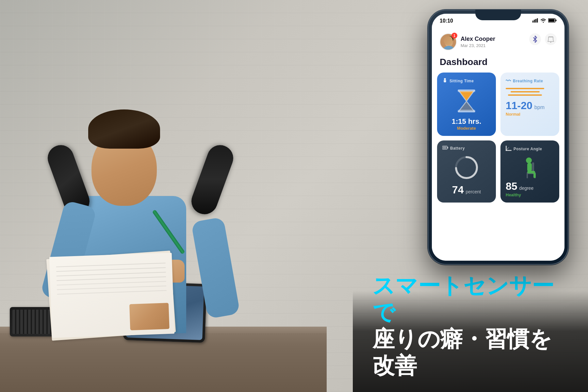 This screenshot has height=392, width=588. What do you see at coordinates (540, 107) in the screenshot?
I see `bpm-unit: bpm` at bounding box center [540, 107].